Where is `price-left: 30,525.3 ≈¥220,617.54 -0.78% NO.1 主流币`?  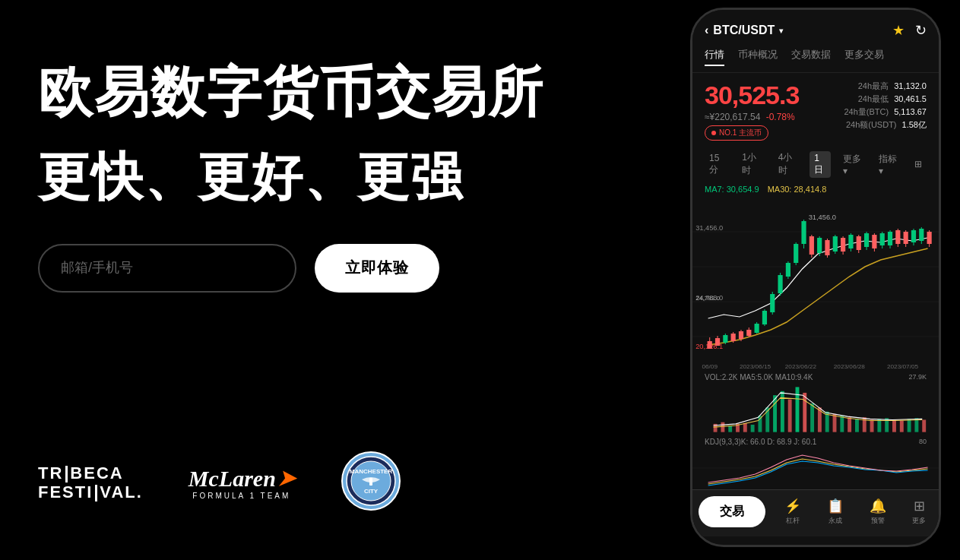 price-left: 30,525.3 ≈¥220,617.54 -0.78% NO.1 主流币 is located at coordinates (752, 111).